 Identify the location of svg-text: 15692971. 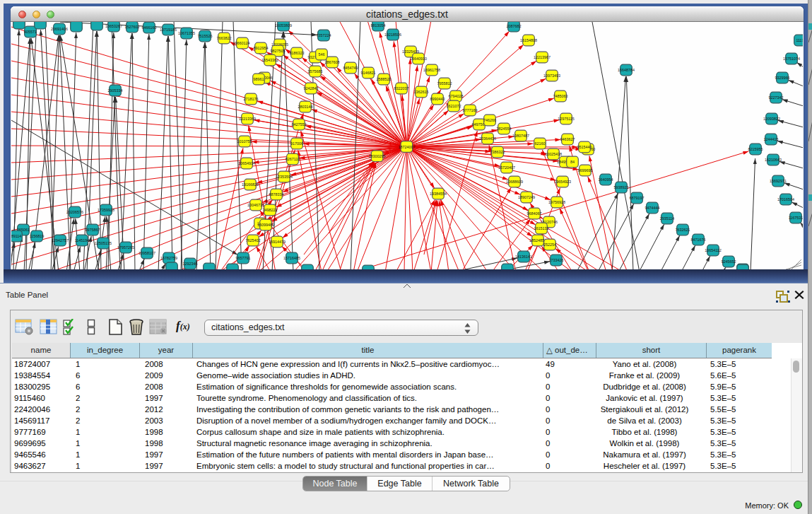
(778, 181).